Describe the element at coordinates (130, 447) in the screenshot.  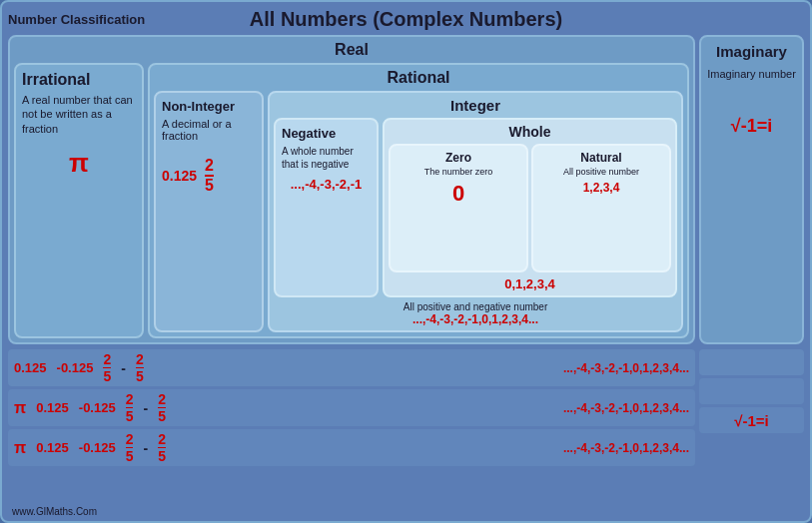
I see `row3-frac1: 25` at that location.